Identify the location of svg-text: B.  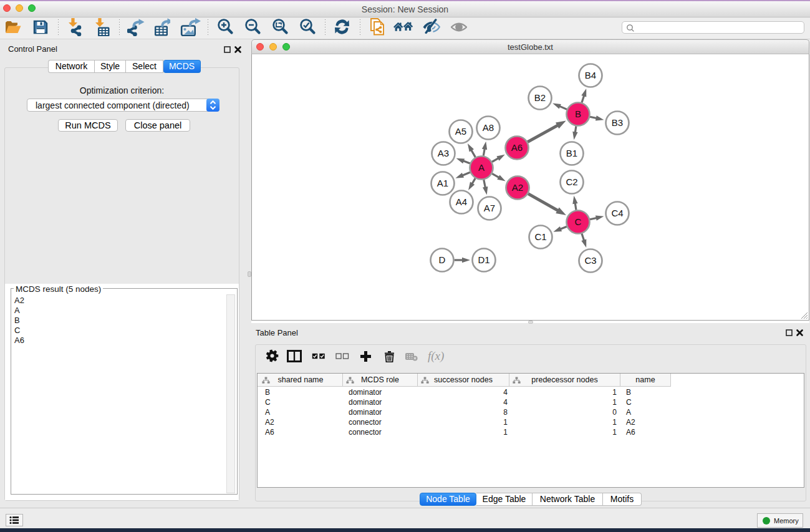
(578, 114).